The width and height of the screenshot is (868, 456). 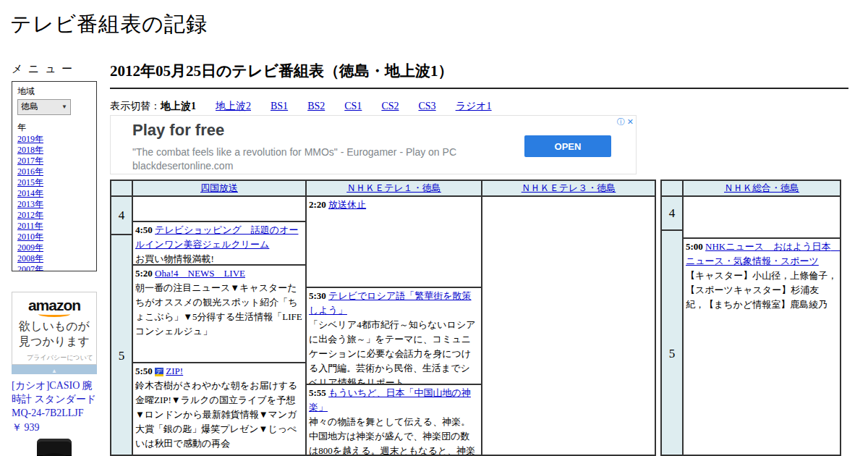 I want to click on program-time: 5:55, so click(x=318, y=392).